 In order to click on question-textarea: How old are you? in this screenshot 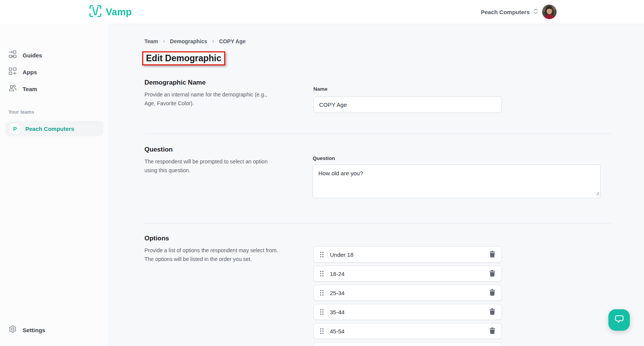, I will do `click(457, 181)`.